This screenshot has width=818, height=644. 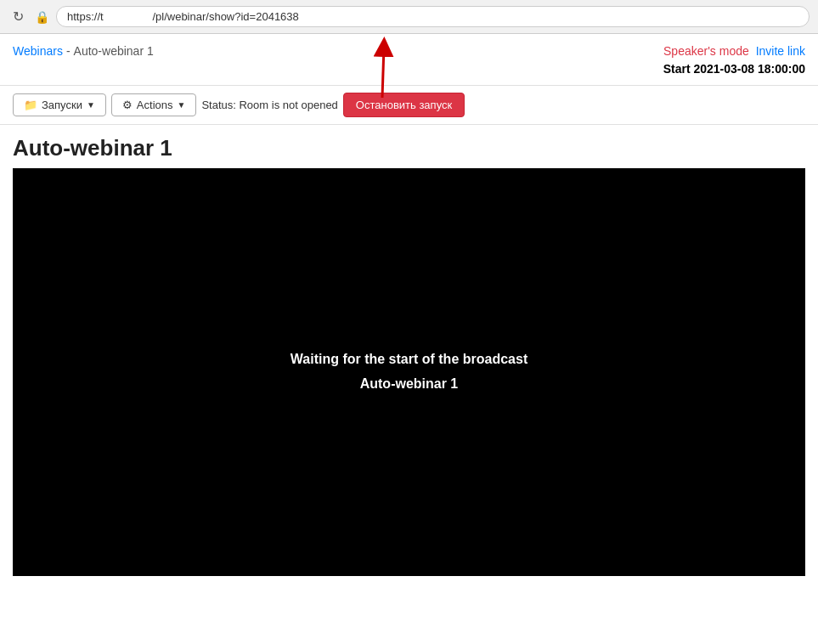 I want to click on status-label: Status: Room is not opened, so click(x=269, y=105).